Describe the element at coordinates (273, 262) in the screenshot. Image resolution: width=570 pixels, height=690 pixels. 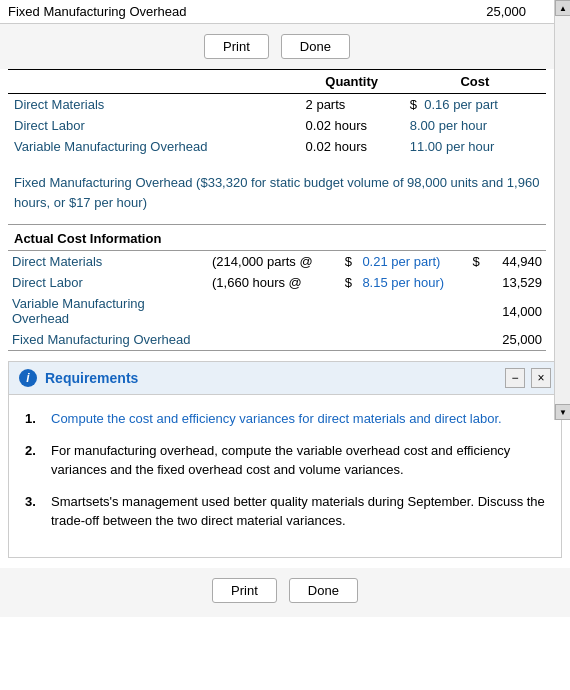
I see `actual-dm-detail: (214,000 parts @` at that location.